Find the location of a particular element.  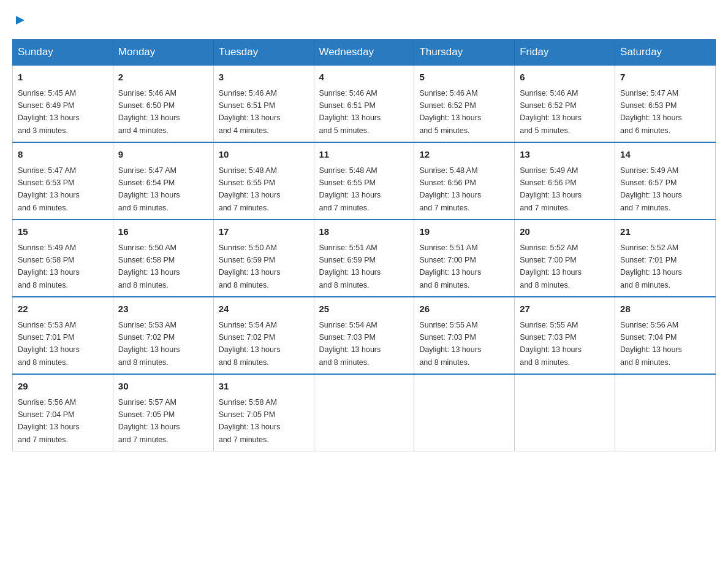

day-number: 24 is located at coordinates (264, 309).